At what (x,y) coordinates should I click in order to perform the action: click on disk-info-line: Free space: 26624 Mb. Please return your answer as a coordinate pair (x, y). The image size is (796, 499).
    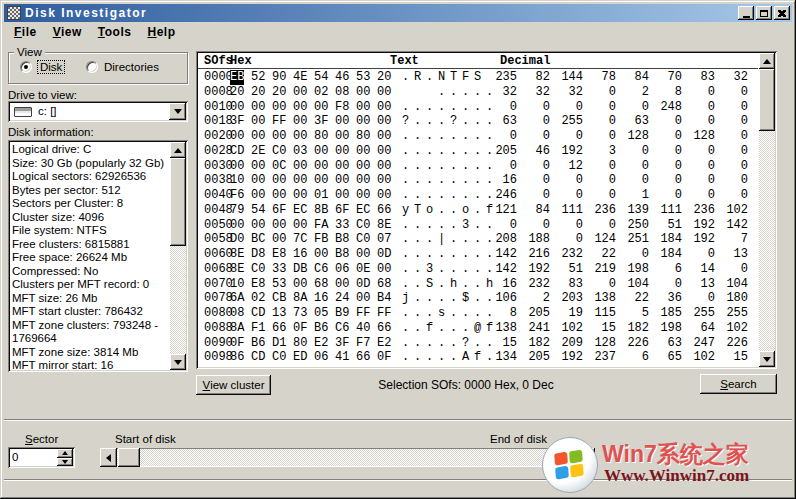
    Looking at the image, I should click on (90, 258).